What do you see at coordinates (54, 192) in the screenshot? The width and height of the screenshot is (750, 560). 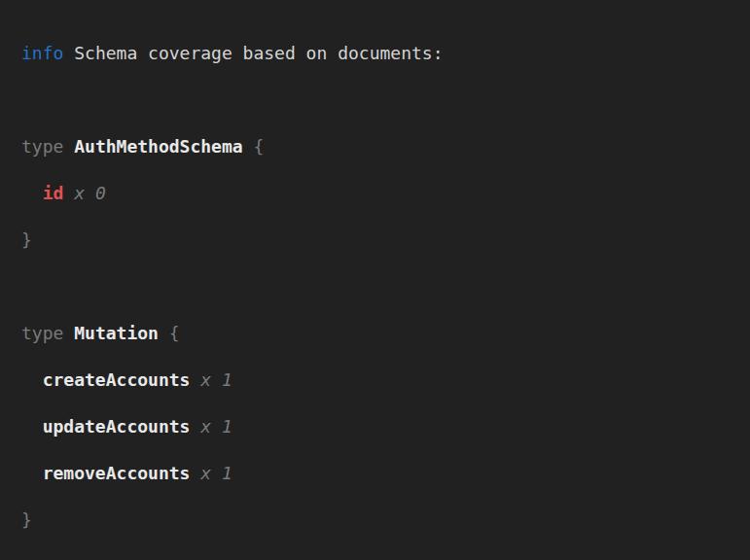 I see `field-name: id` at bounding box center [54, 192].